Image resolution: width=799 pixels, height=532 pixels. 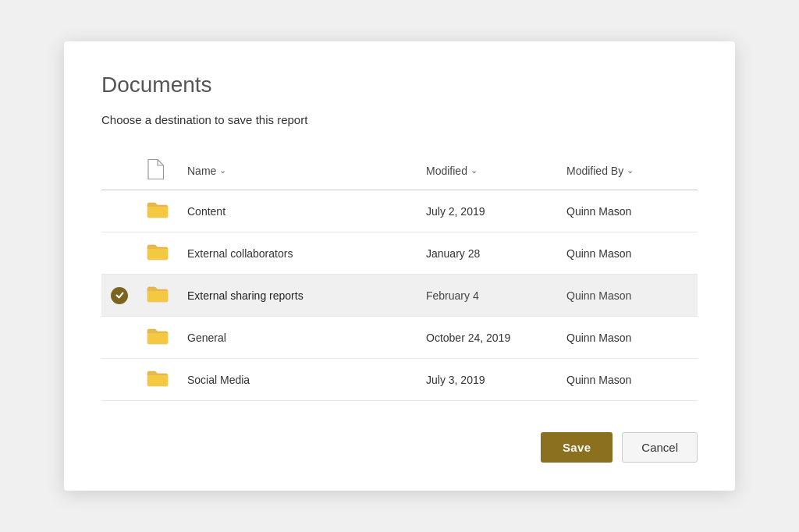 I want to click on col-check, so click(x=119, y=171).